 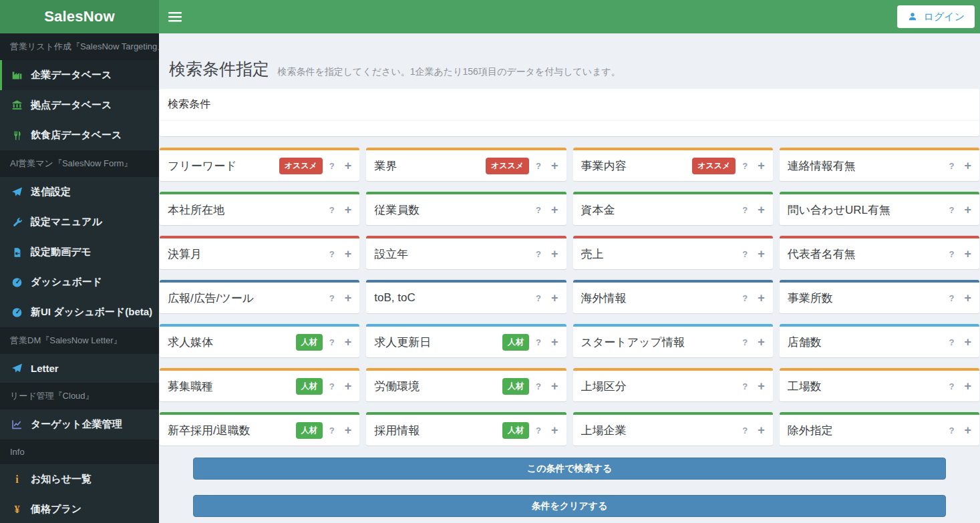 I want to click on card-label: 決算月, so click(x=249, y=254).